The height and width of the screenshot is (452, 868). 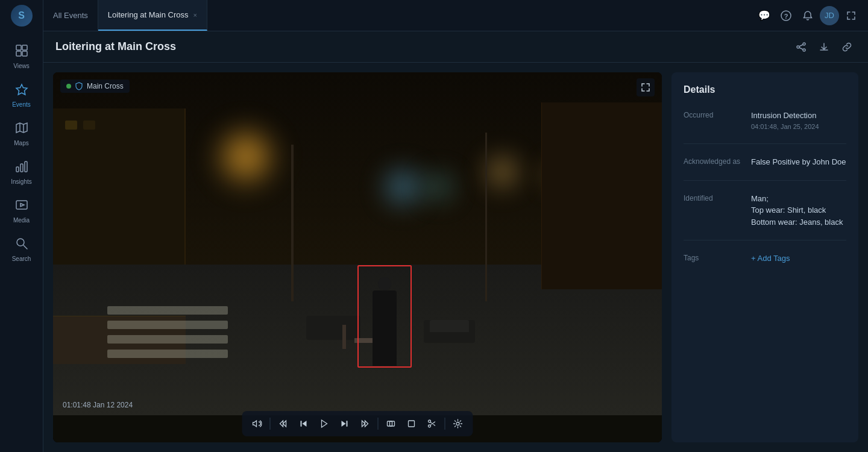 I want to click on bell-icon, so click(x=808, y=16).